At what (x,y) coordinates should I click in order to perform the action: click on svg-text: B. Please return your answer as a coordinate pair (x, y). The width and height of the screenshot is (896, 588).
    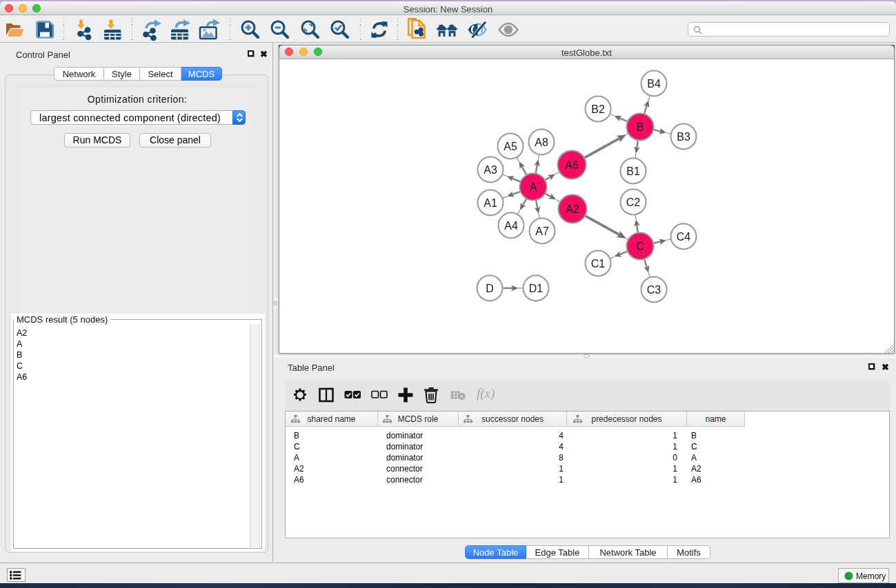
    Looking at the image, I should click on (640, 127).